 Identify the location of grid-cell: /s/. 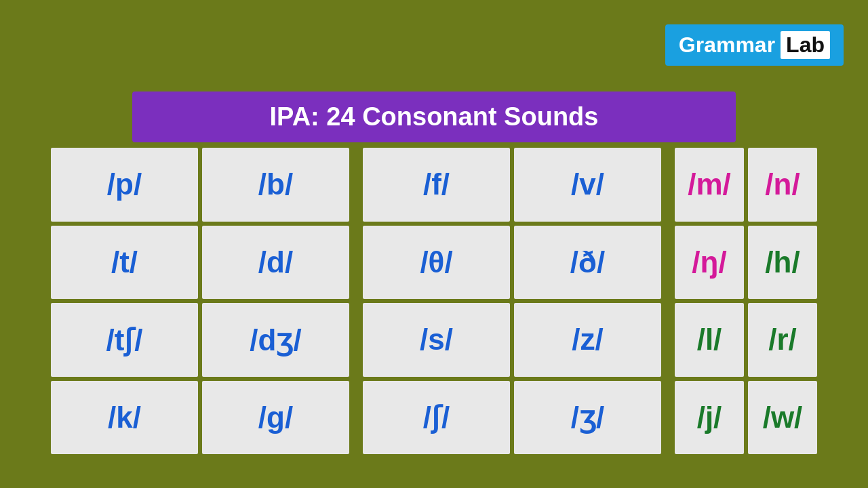
(437, 340).